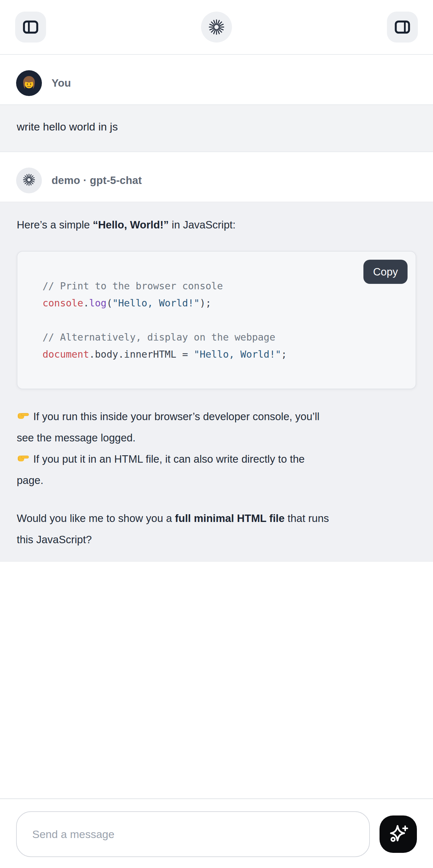 The height and width of the screenshot is (868, 433). Describe the element at coordinates (222, 337) in the screenshot. I see `code-line: // Alternatively, display on the webpage` at that location.